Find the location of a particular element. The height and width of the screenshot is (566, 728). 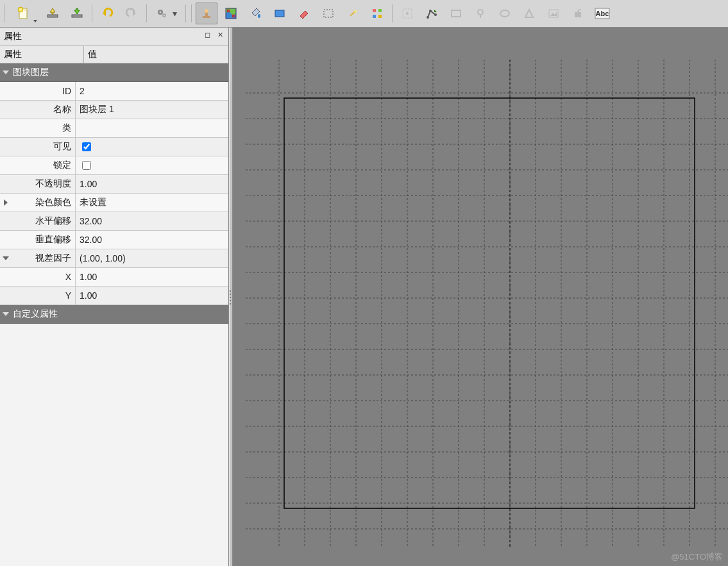

edit-polygon-icon is located at coordinates (432, 13).